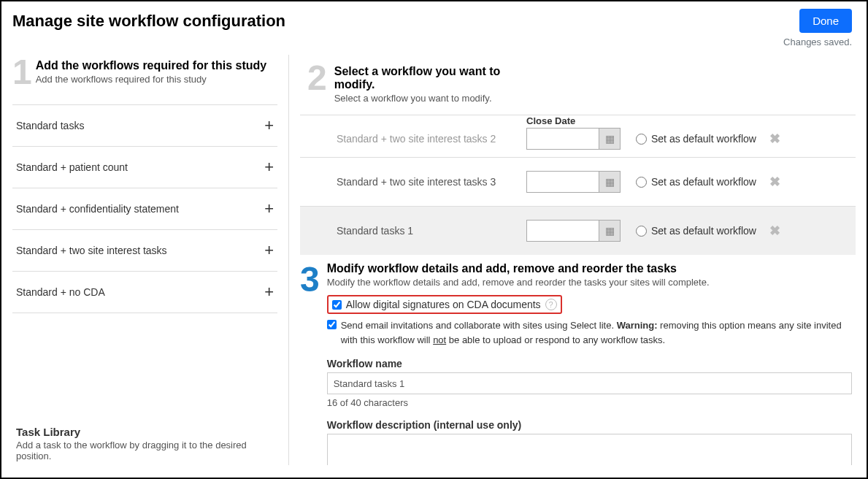 The height and width of the screenshot is (479, 868). I want to click on workflow-template-item: Standard + patient count +, so click(145, 168).